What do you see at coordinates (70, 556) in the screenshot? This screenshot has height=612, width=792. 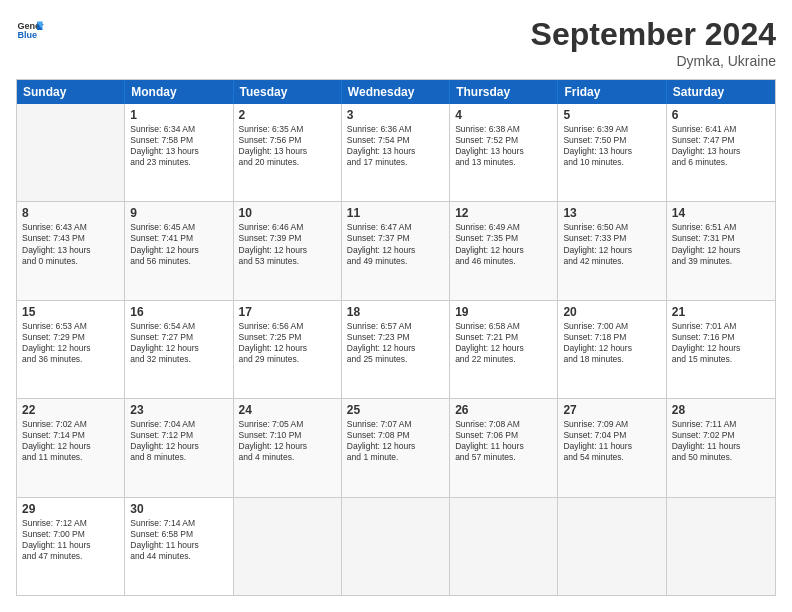 I see `cell-info-line: and 47 minutes.` at bounding box center [70, 556].